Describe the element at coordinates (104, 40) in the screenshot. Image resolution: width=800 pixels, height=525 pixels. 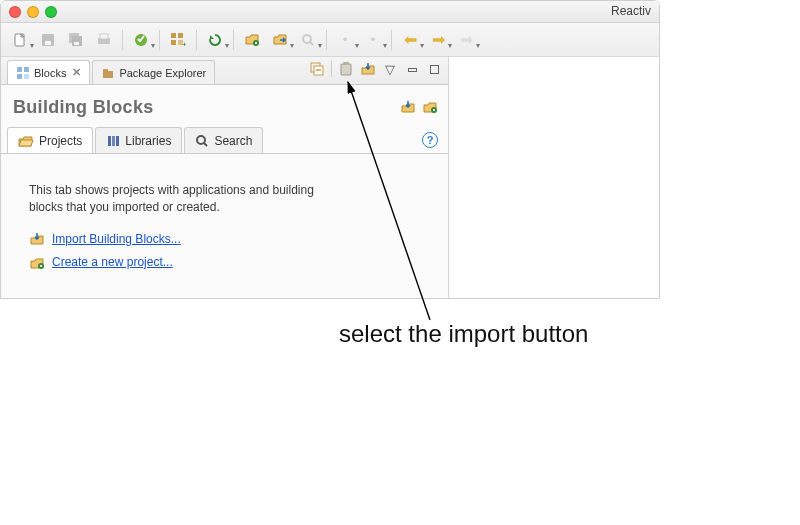
I see `print-button` at that location.